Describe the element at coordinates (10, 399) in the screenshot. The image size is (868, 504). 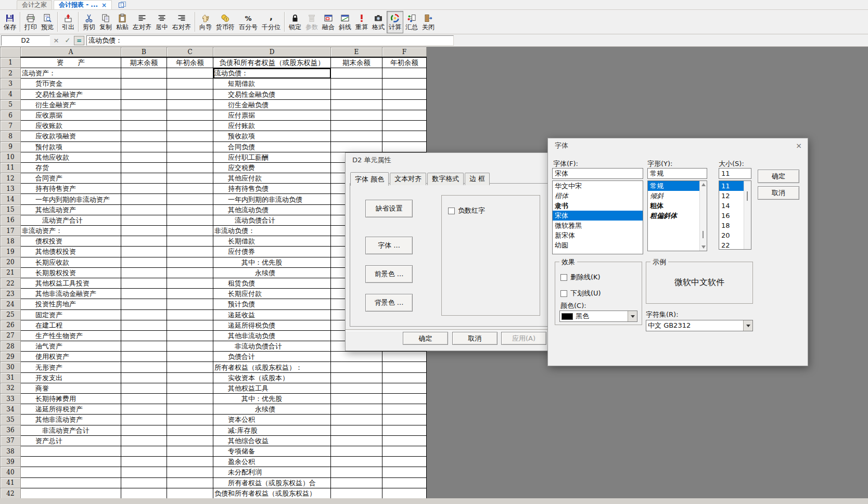
I see `row-header-33: 33` at that location.